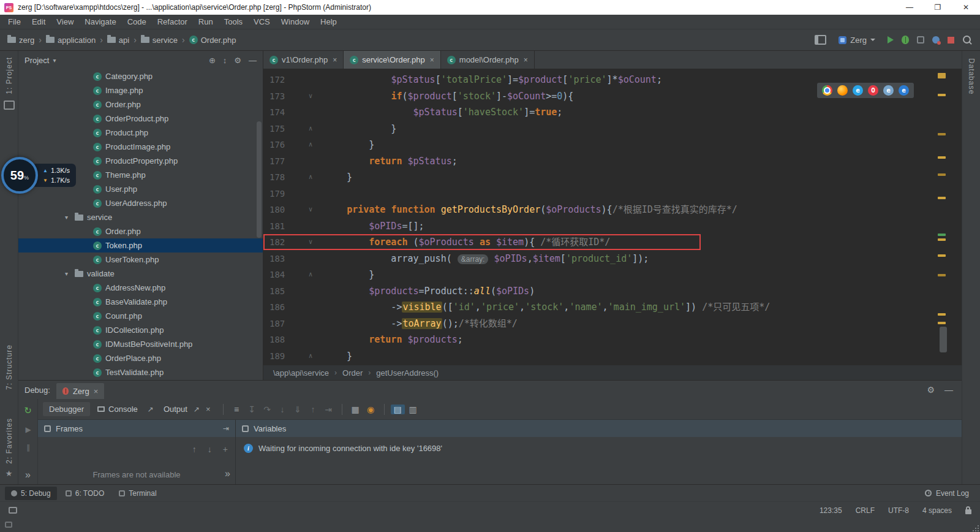 This screenshot has height=532, width=980. What do you see at coordinates (137, 22) in the screenshot?
I see `menu-code: Code` at bounding box center [137, 22].